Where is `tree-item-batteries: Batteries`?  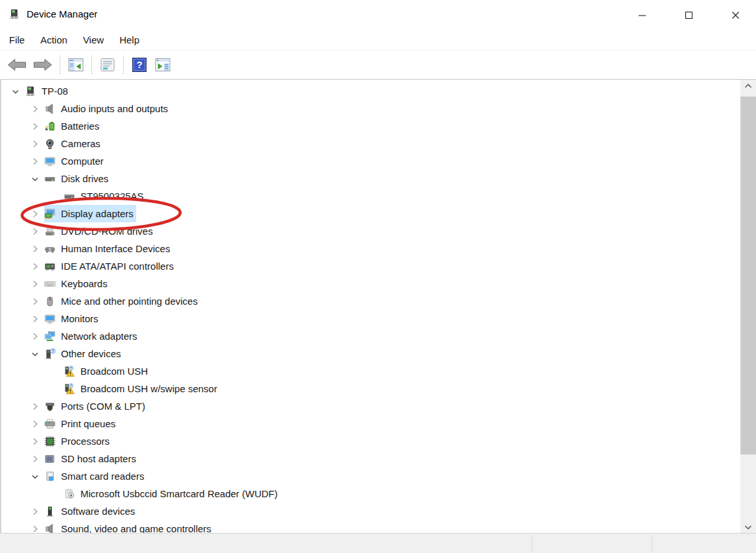 tree-item-batteries: Batteries is located at coordinates (371, 126).